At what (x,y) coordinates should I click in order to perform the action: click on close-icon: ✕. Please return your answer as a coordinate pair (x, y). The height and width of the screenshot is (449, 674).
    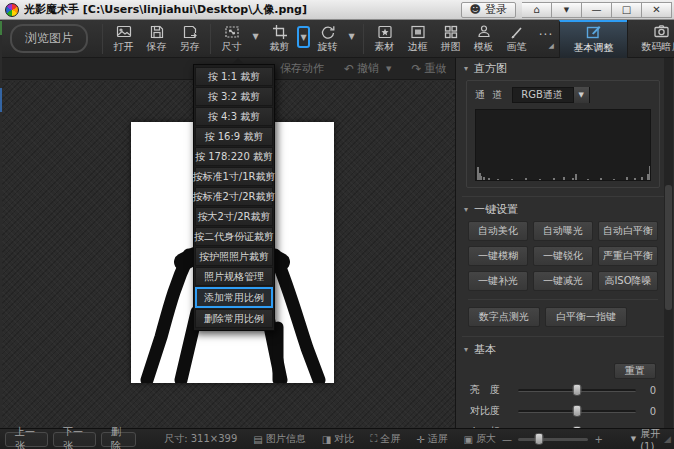
    Looking at the image, I should click on (656, 10).